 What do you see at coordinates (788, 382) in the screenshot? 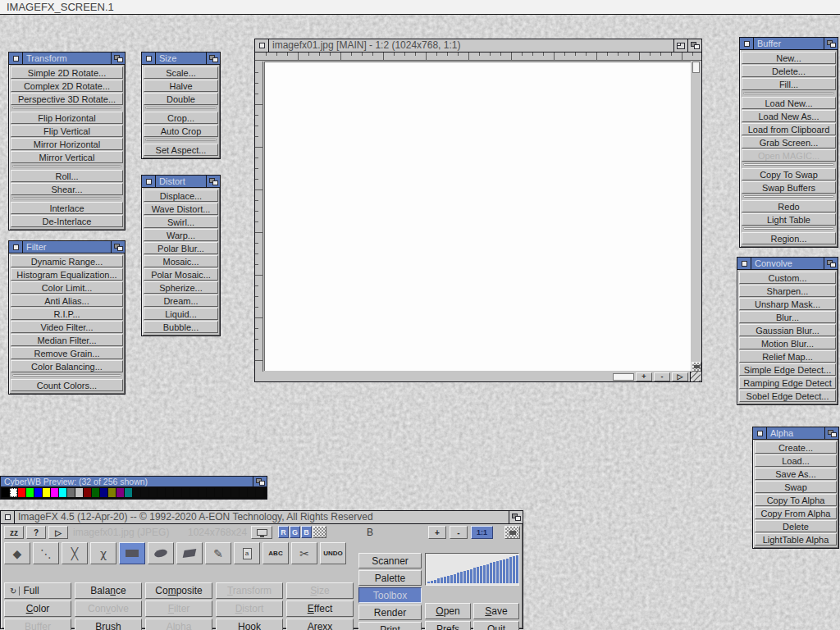
I see `button-ramping-edge-detect: Ramping Edge Detect` at bounding box center [788, 382].